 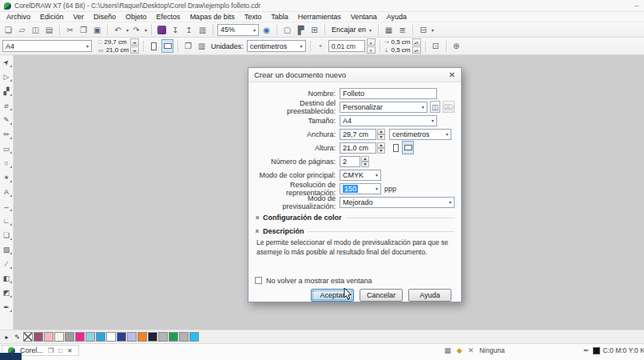 I want to click on treat-as-filled-icon: ⊡, so click(x=436, y=46).